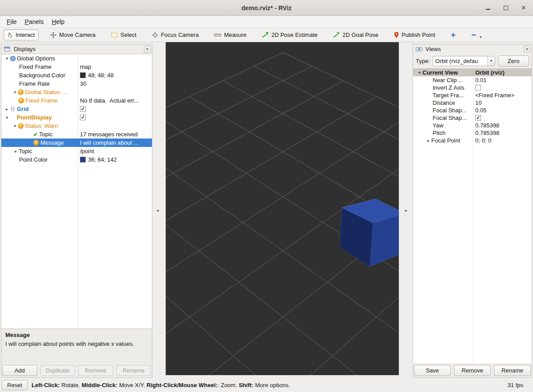 The height and width of the screenshot is (392, 533). I want to click on add-display-button: Add, so click(20, 370).